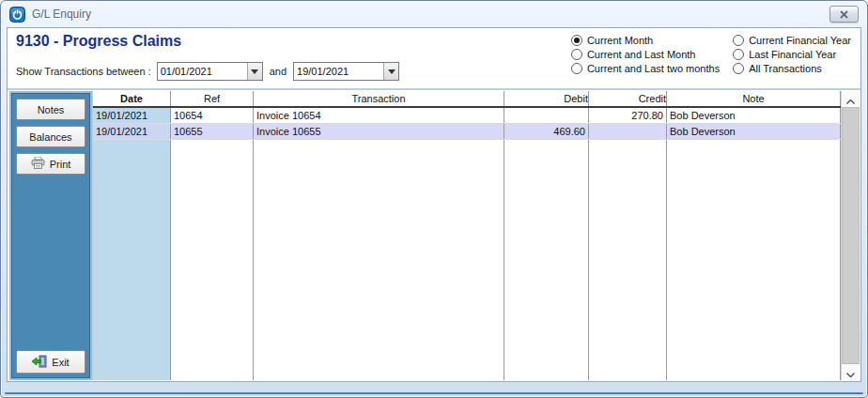 The width and height of the screenshot is (868, 398). I want to click on table-row: 19/01/202110654Invoice 10654270.80Bob De…, so click(467, 116).